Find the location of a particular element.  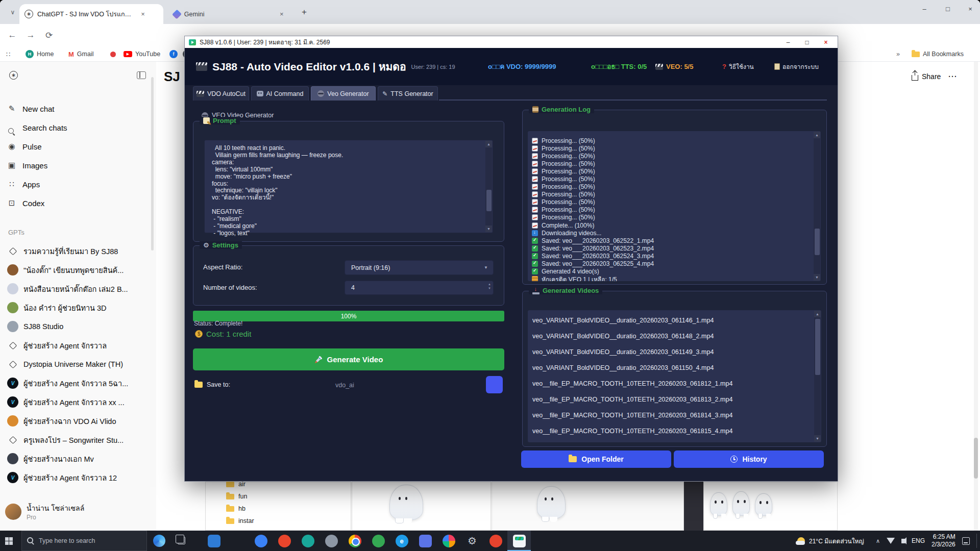

taskbar-search-box: Type here to search is located at coordinates (84, 541).